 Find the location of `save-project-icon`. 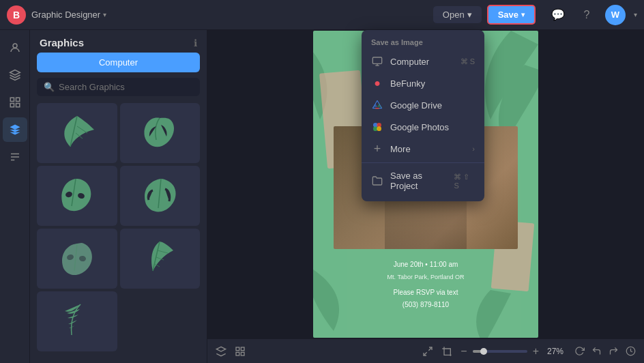

save-project-icon is located at coordinates (377, 181).